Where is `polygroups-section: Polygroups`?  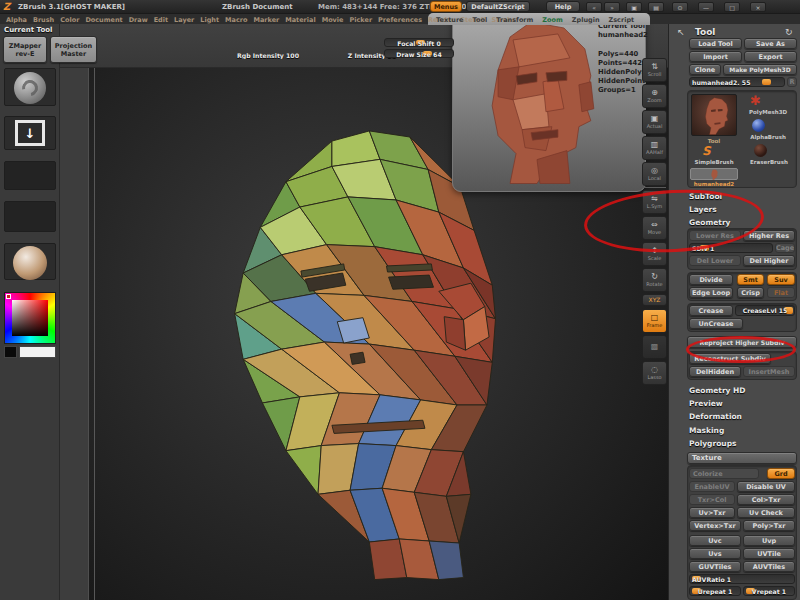
polygroups-section: Polygroups is located at coordinates (713, 444).